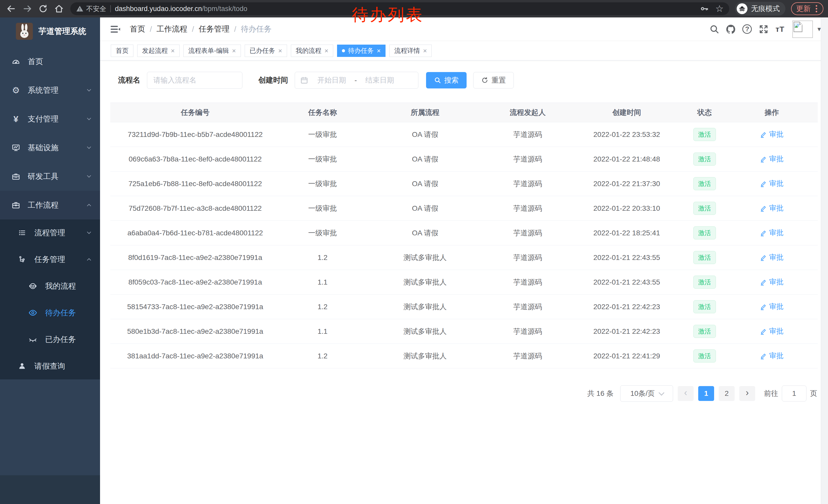 The width and height of the screenshot is (828, 504). Describe the element at coordinates (50, 31) in the screenshot. I see `app-logo-row: 芋道管理系统` at that location.